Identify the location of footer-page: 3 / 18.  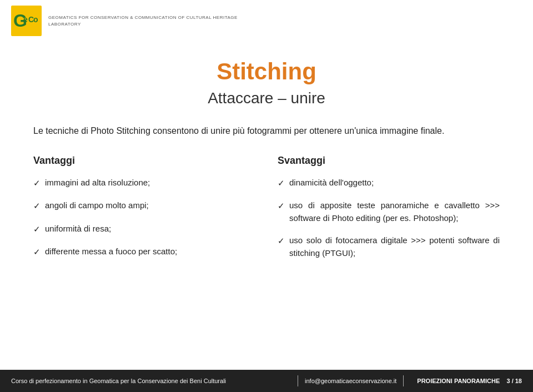
(514, 381).